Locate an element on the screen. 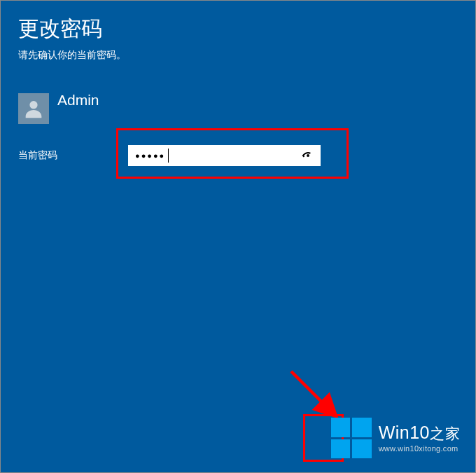 Image resolution: width=476 pixels, height=473 pixels. watermark: Win10之家 www.win10xitong.com is located at coordinates (396, 438).